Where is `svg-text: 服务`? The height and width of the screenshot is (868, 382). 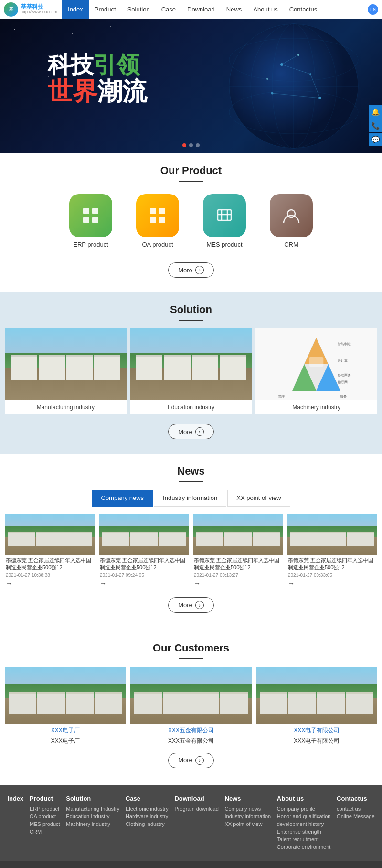 svg-text: 服务 is located at coordinates (344, 397).